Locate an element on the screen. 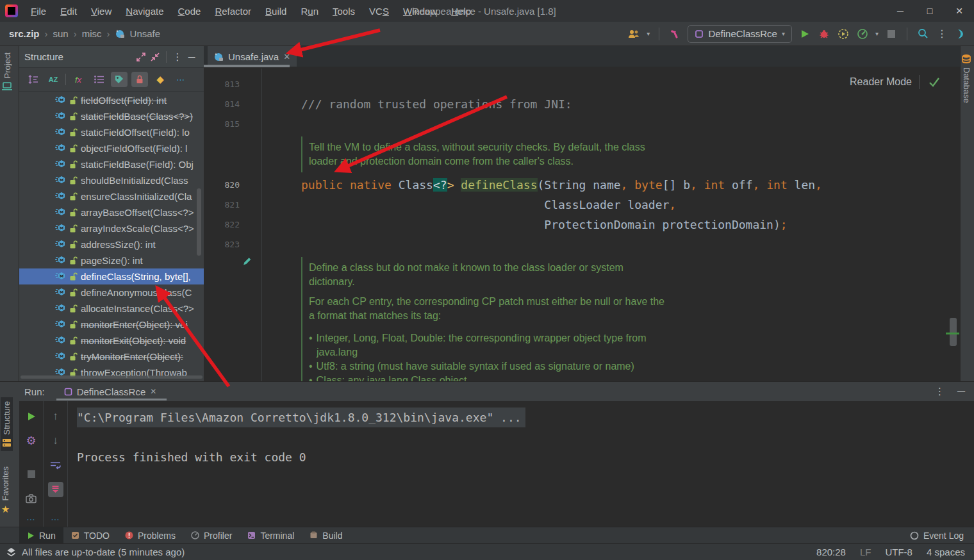  menu-refactor: Refactor is located at coordinates (233, 12).